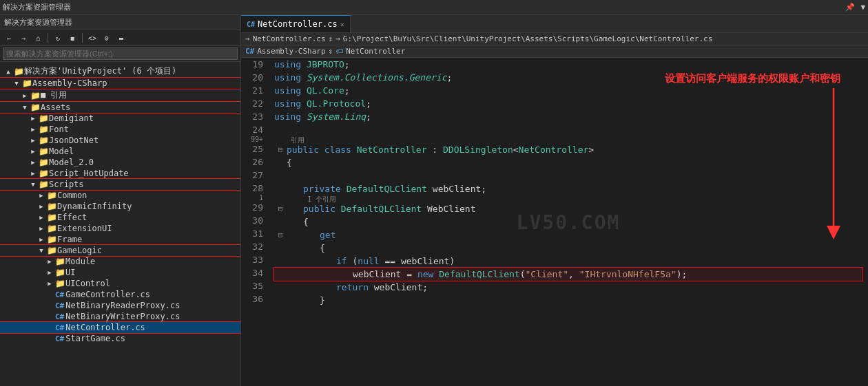 The image size is (868, 386). I want to click on tab-close-btn: ✕, so click(342, 25).